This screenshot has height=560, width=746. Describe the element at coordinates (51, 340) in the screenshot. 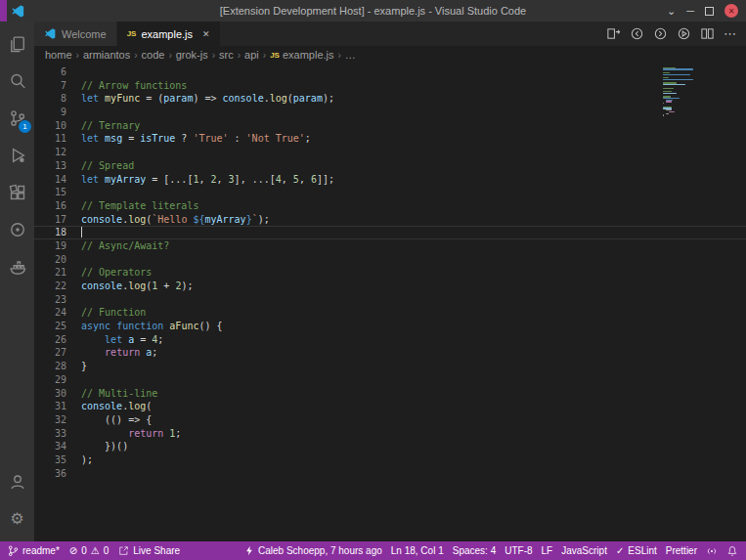

I see `line-number: 26` at that location.